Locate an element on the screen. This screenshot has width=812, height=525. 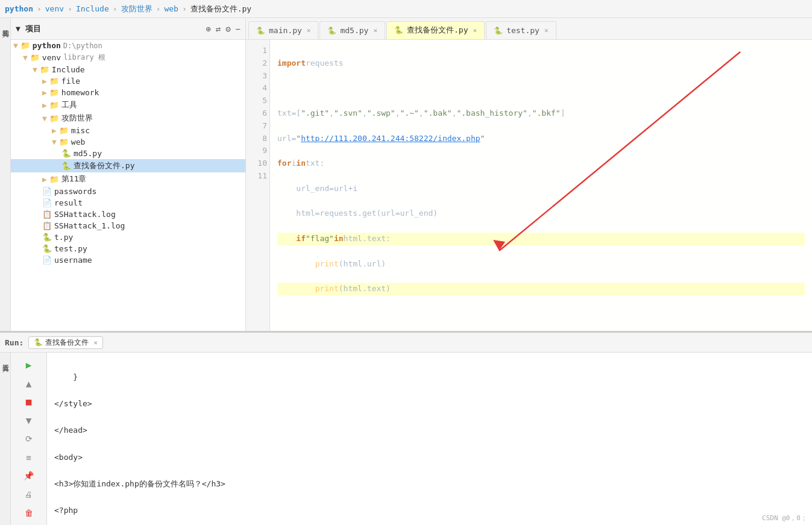
tree-backup: 🐍 查找备份文件.py is located at coordinates (128, 166).